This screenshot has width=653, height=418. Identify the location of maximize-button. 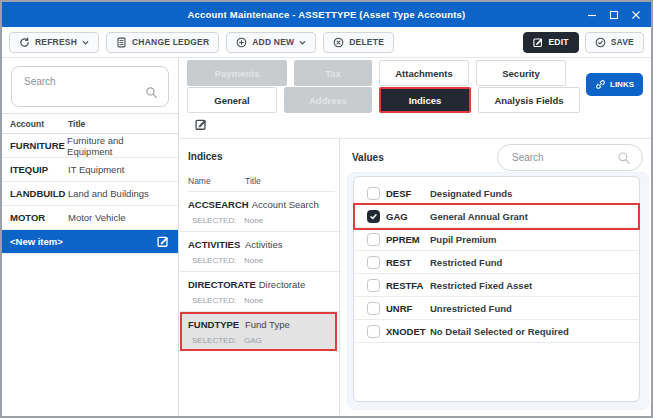
(614, 14).